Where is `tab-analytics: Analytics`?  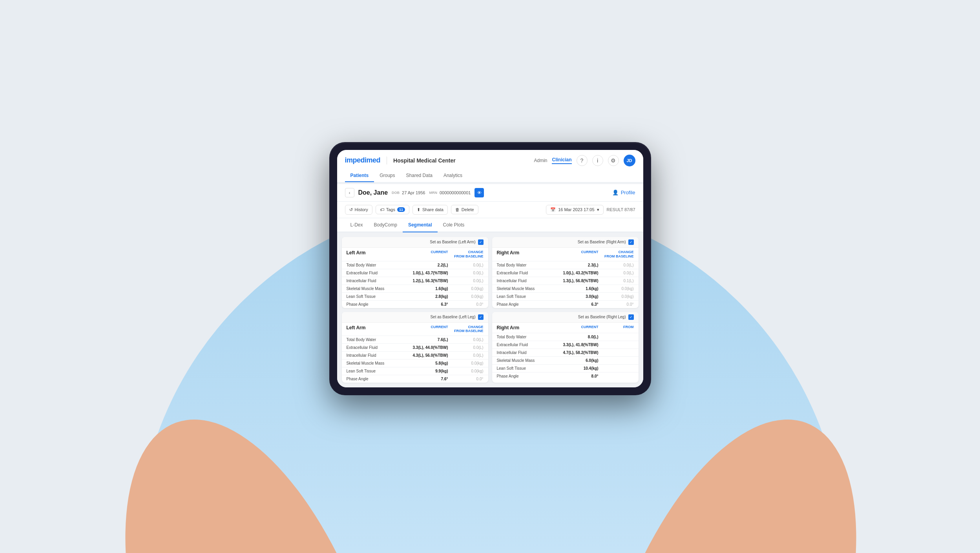
tab-analytics: Analytics is located at coordinates (453, 176).